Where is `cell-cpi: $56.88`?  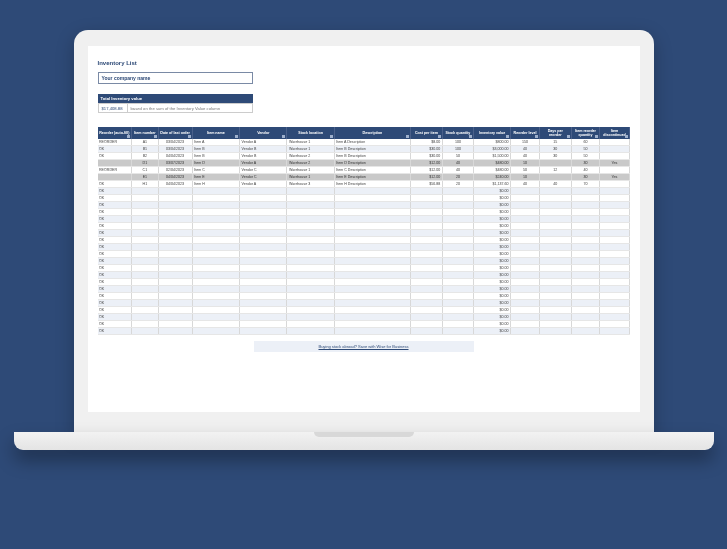 cell-cpi: $56.88 is located at coordinates (427, 184).